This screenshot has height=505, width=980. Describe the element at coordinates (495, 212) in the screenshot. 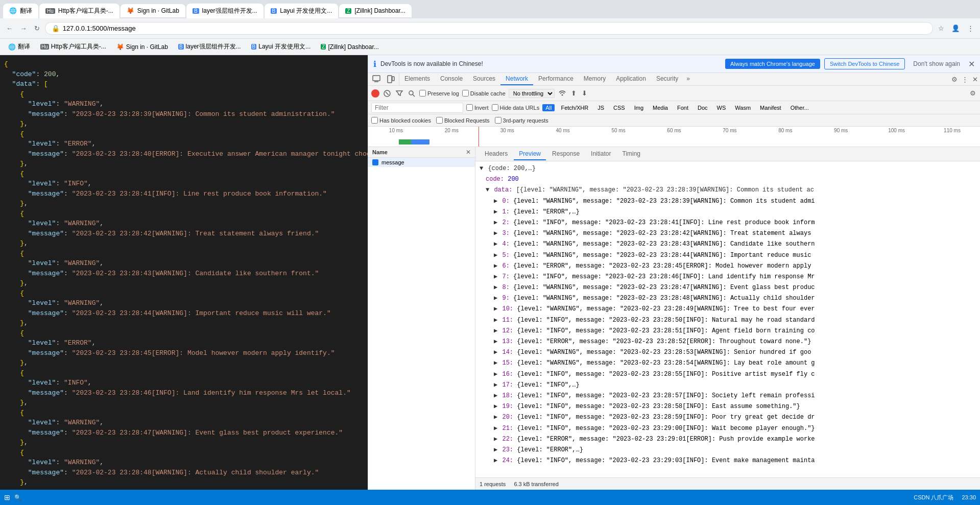

I see `tree-toggle-1: ▶` at that location.